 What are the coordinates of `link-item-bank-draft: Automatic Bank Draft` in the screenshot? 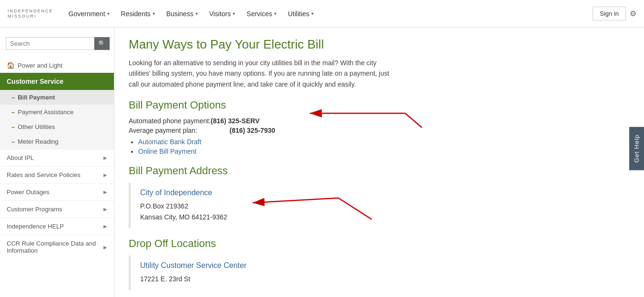 It's located at (334, 142).